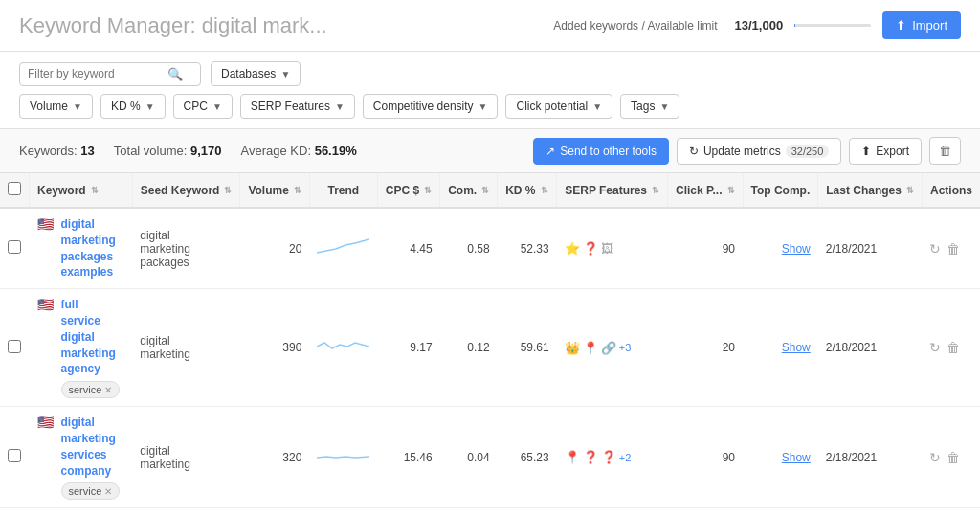 This screenshot has width=980, height=515. Describe the element at coordinates (95, 74) in the screenshot. I see `search-input` at that location.